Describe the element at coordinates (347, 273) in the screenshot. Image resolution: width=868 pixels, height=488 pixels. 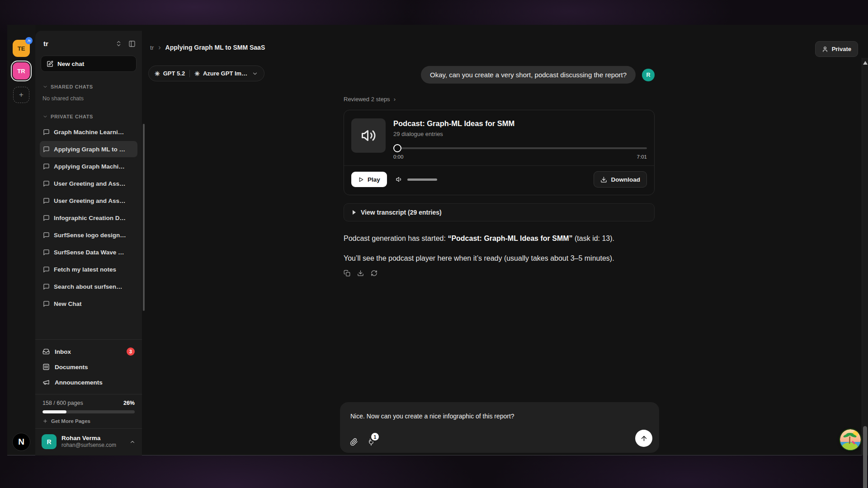
I see `copy-icon` at that location.